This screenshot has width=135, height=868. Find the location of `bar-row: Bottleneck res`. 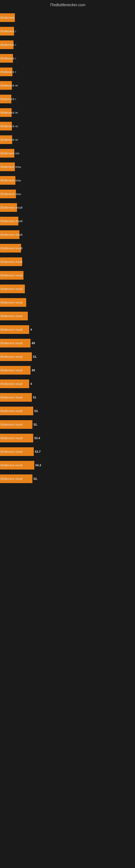

bar-row: Bottleneck res is located at coordinates (68, 153).